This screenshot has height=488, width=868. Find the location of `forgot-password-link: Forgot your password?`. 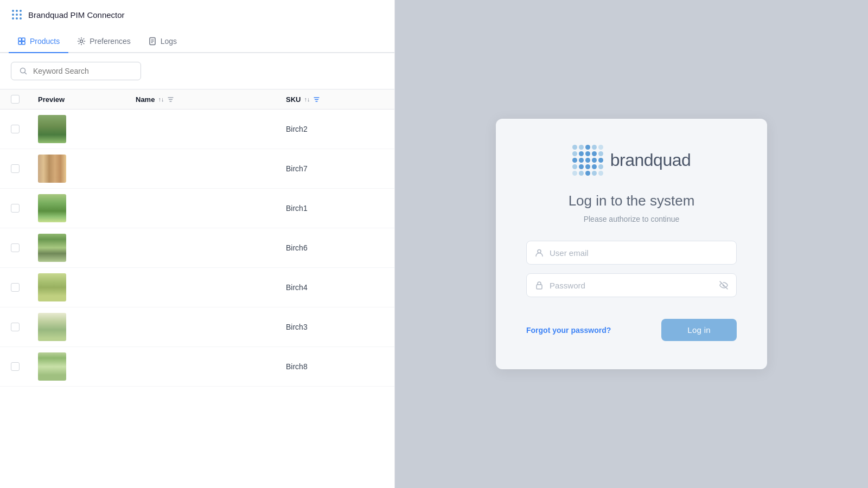

forgot-password-link: Forgot your password? is located at coordinates (569, 330).